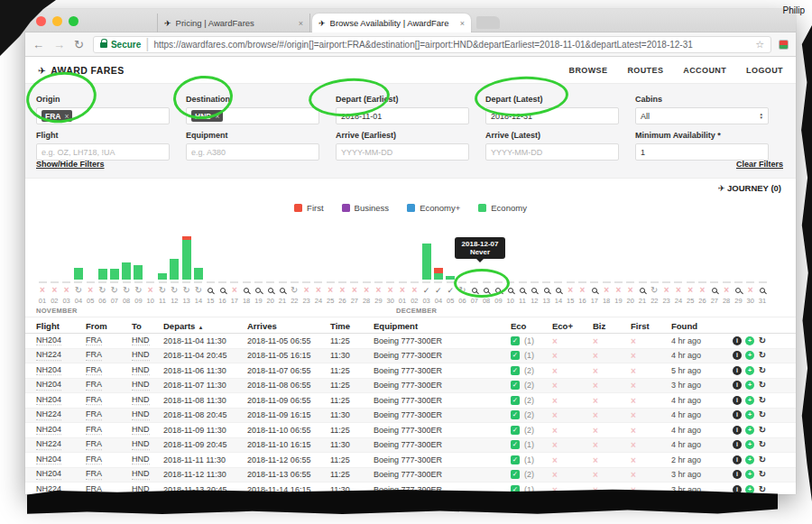  I want to click on column-header-ecoplus: Eco+, so click(563, 326).